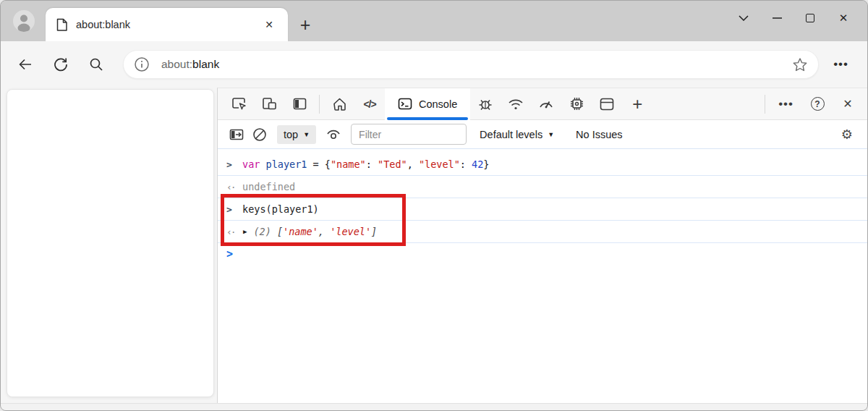 The image size is (868, 411). Describe the element at coordinates (372, 164) in the screenshot. I see `code-token: :` at that location.